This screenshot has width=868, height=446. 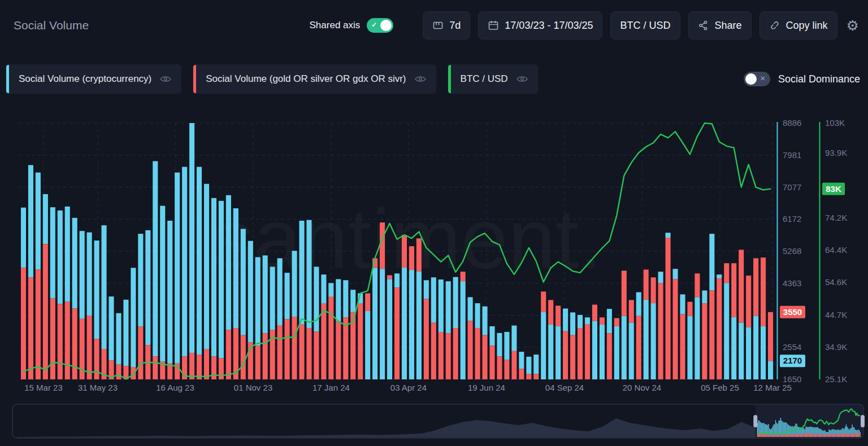 What do you see at coordinates (645, 25) in the screenshot?
I see `pair-button: BTC / USD` at bounding box center [645, 25].